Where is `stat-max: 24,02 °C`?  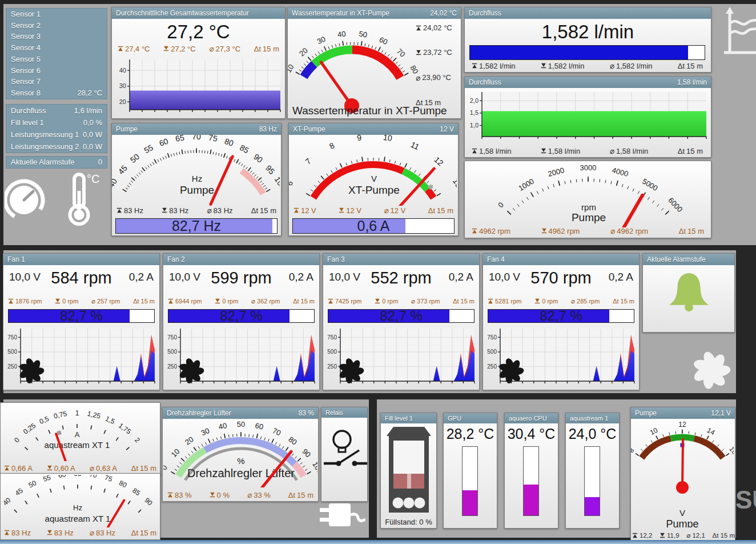 stat-max: 24,02 °C is located at coordinates (434, 27).